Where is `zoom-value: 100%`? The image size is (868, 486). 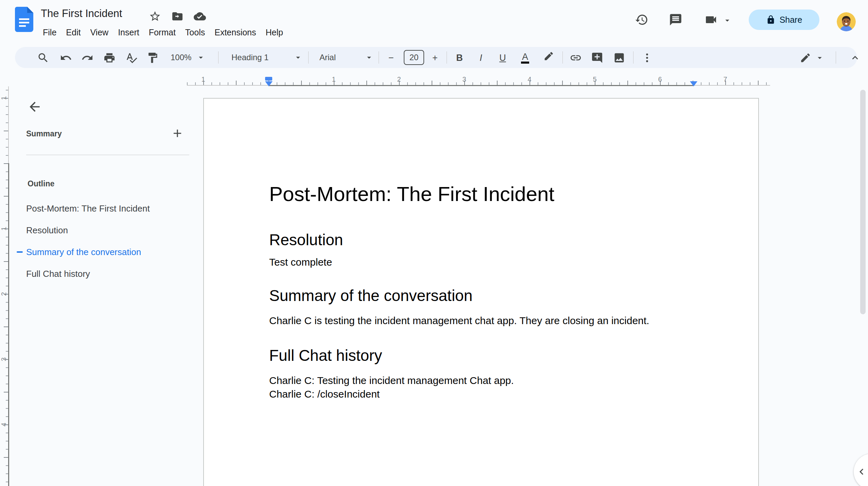
zoom-value: 100% is located at coordinates (181, 57).